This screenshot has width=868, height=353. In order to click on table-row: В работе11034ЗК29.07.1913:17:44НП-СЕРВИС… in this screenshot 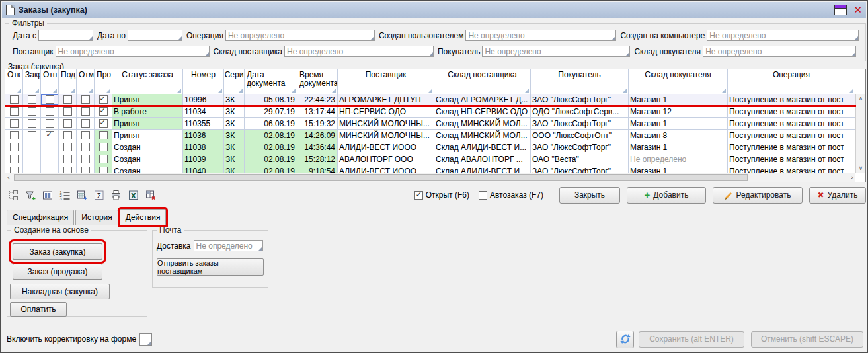, I will do `click(430, 112)`.